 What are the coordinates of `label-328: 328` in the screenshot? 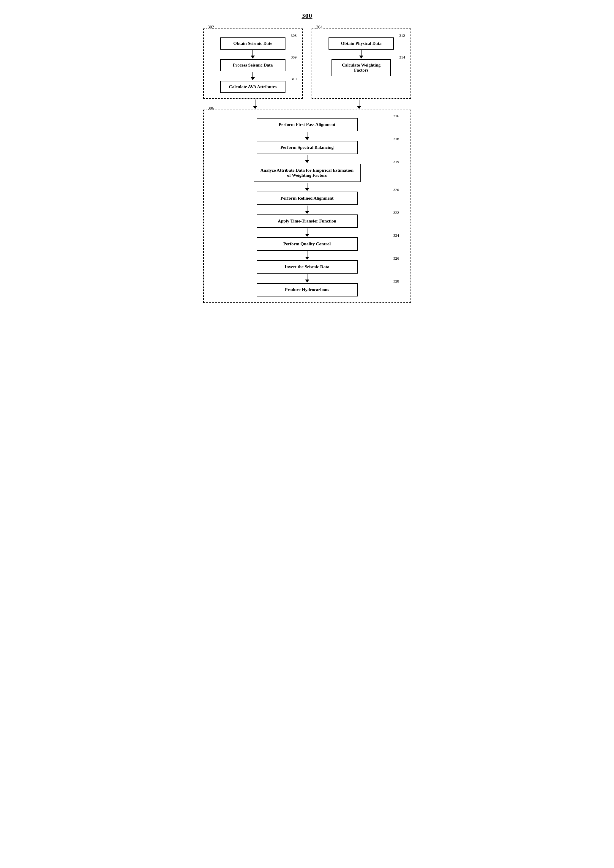 It's located at (396, 281).